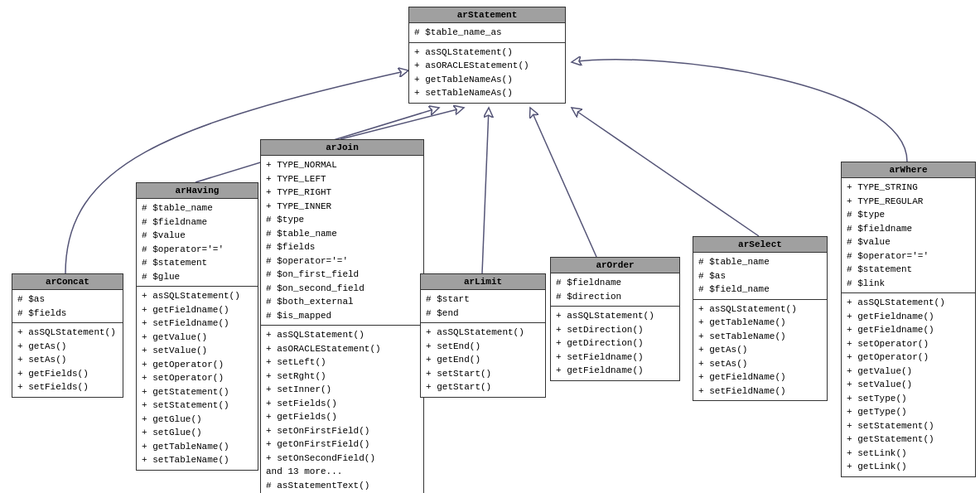 The width and height of the screenshot is (980, 493). Describe the element at coordinates (908, 242) in the screenshot. I see `attr: # $value` at that location.